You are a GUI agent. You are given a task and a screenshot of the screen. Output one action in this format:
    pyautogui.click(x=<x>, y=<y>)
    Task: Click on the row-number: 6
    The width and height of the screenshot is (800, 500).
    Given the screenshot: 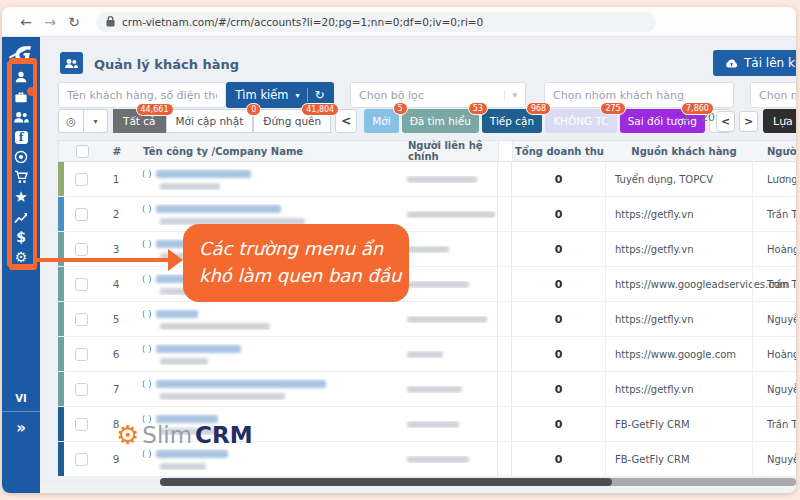 What is the action you would take?
    pyautogui.click(x=116, y=354)
    